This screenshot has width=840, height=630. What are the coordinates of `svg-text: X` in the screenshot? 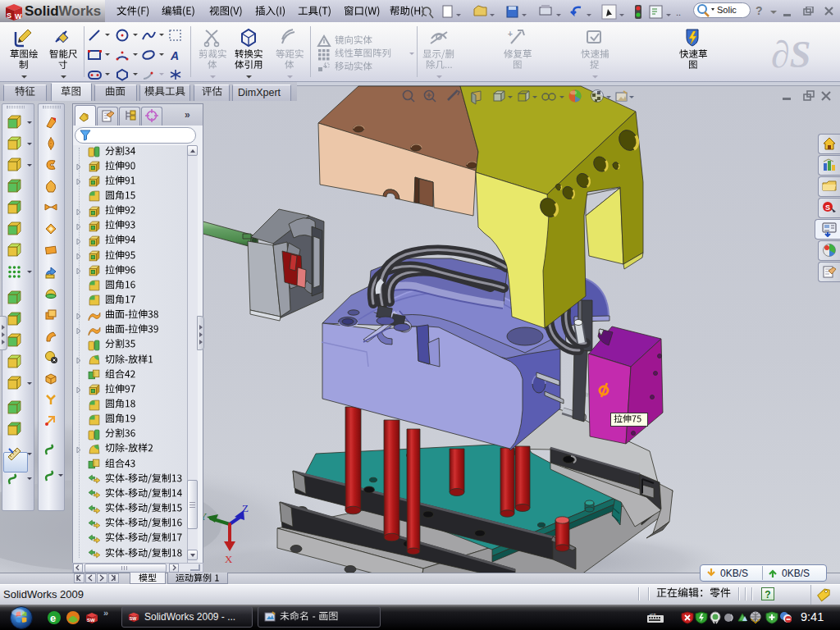 It's located at (229, 559).